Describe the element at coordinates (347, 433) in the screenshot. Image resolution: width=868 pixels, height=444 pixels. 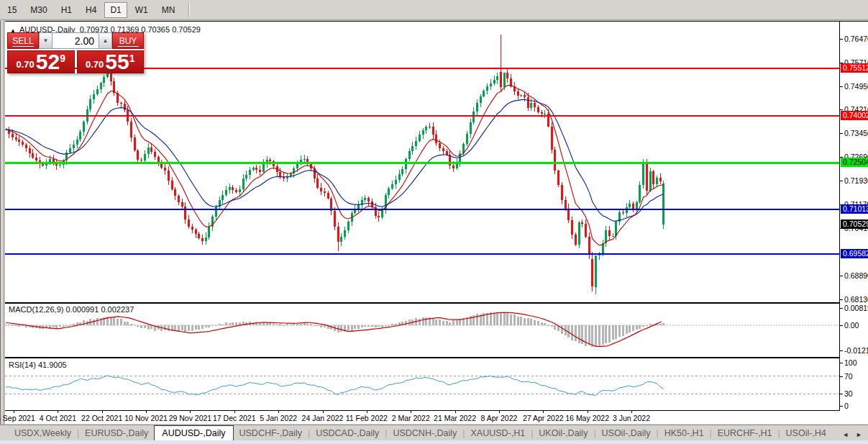
I see `chart-tab-usdcad-daily: USDCAD-,Daily` at that location.